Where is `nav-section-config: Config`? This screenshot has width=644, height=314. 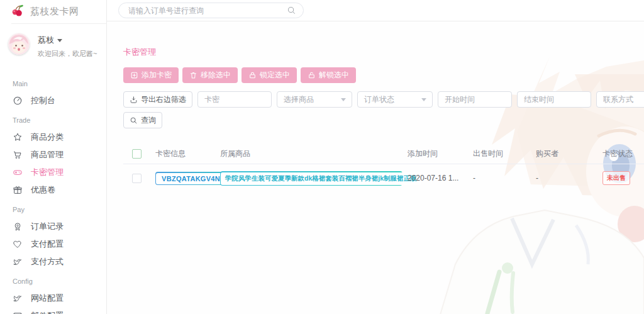
nav-section-config: Config is located at coordinates (53, 281).